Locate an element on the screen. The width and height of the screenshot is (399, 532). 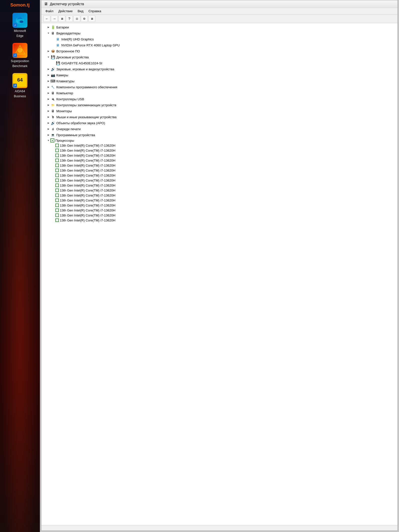
help-button: ? is located at coordinates (69, 19).